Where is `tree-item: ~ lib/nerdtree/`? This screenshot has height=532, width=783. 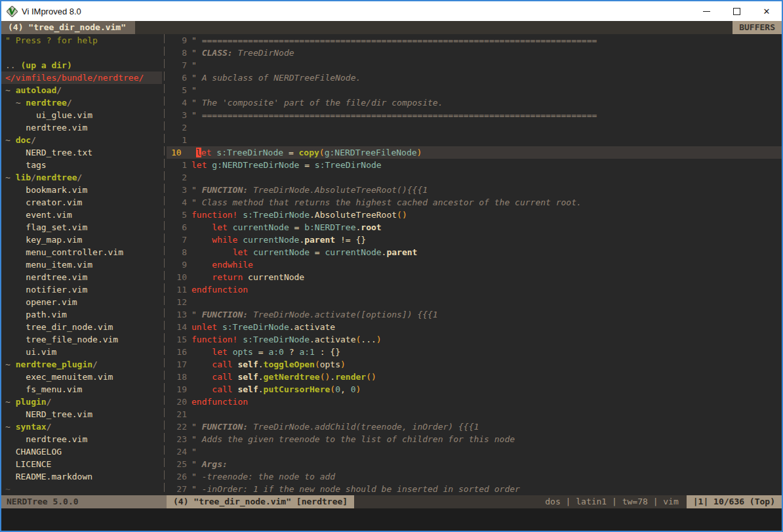
tree-item: ~ lib/nerdtree/ is located at coordinates (81, 177).